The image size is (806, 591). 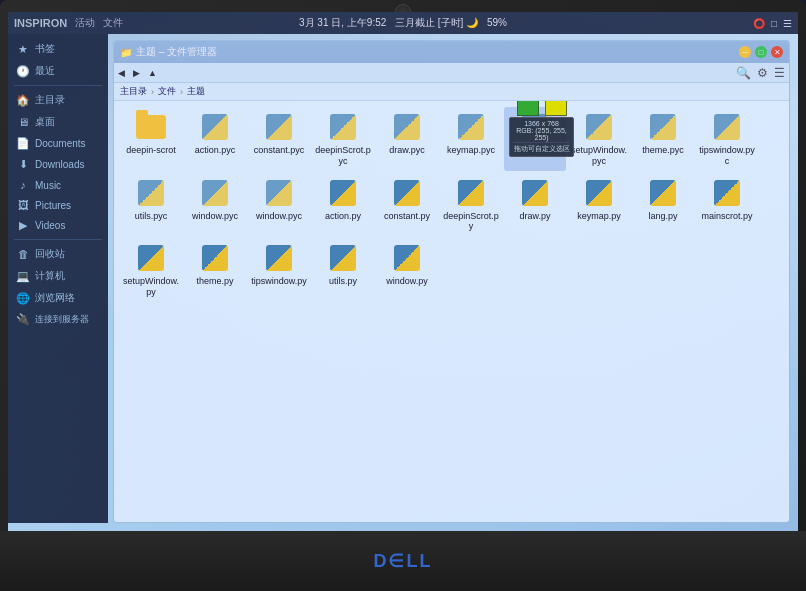 I want to click on star-icon: ★, so click(x=23, y=50).